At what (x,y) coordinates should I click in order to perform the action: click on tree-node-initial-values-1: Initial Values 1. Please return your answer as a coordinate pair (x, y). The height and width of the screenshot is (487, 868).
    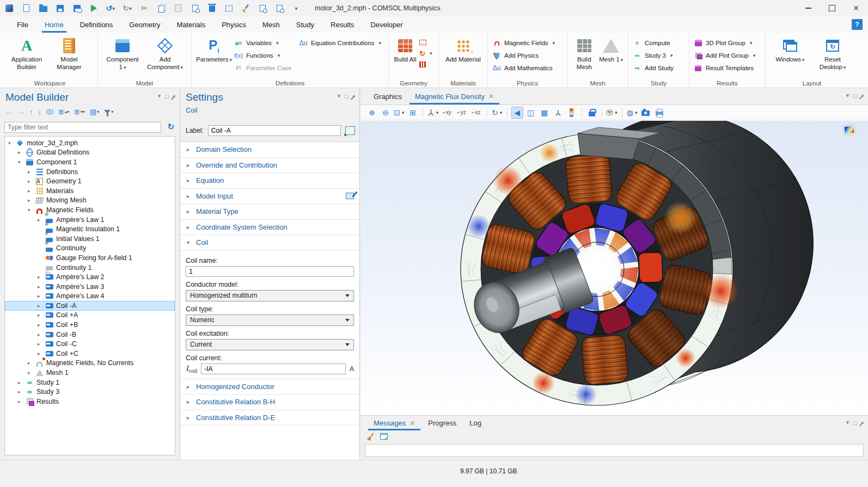
    Looking at the image, I should click on (90, 239).